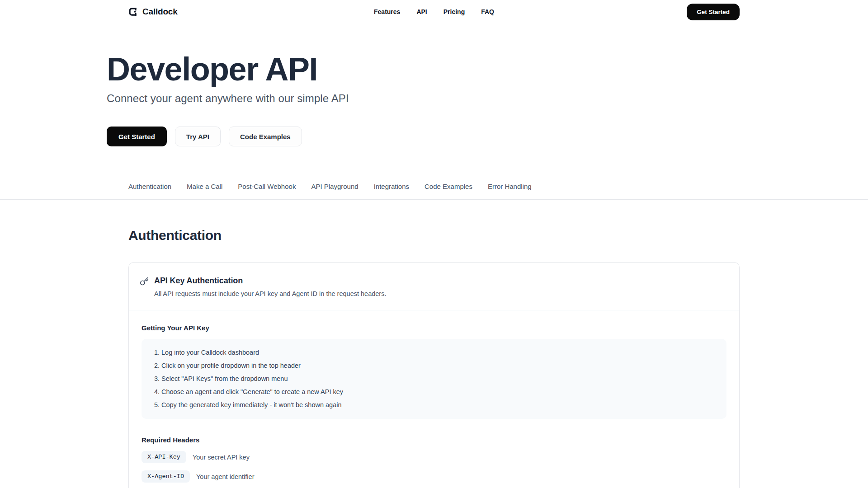 Image resolution: width=868 pixels, height=488 pixels. Describe the element at coordinates (153, 12) in the screenshot. I see `brand-logo: Calldock` at that location.